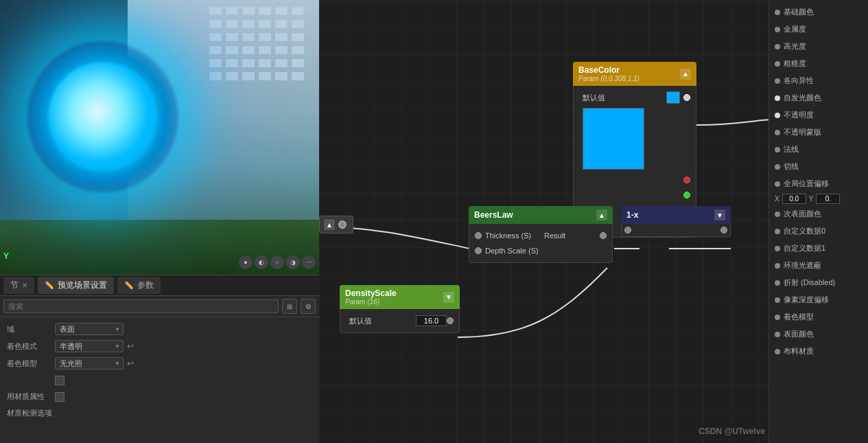 This screenshot has height=443, width=868. What do you see at coordinates (309, 262) in the screenshot?
I see `viewport-icon-more: ⋯` at bounding box center [309, 262].